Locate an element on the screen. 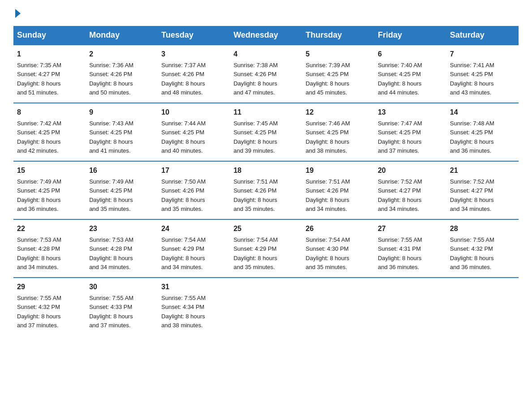  header-saturday: Saturday is located at coordinates (483, 35).